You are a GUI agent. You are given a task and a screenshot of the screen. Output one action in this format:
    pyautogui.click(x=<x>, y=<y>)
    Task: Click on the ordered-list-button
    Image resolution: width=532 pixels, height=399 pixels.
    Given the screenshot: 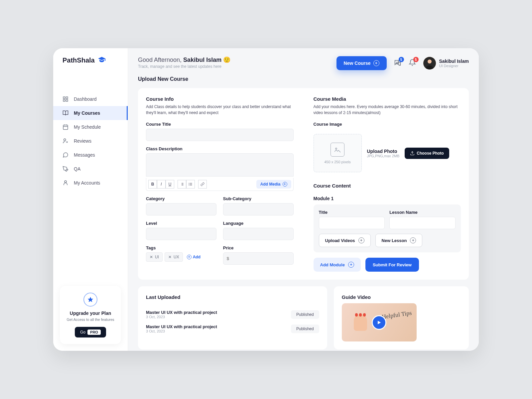 What is the action you would take?
    pyautogui.click(x=182, y=184)
    